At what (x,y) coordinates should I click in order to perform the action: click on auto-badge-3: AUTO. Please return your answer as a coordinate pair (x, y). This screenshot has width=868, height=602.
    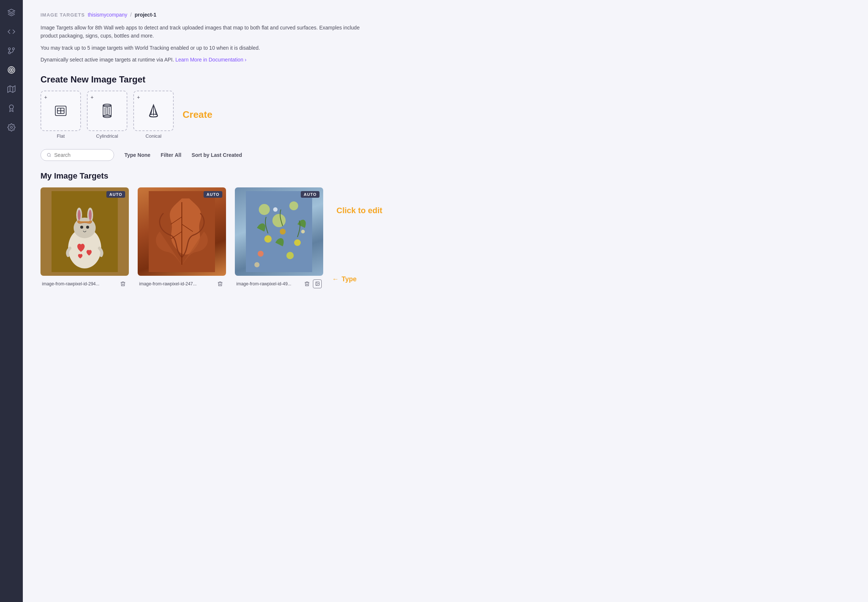
    Looking at the image, I should click on (310, 195).